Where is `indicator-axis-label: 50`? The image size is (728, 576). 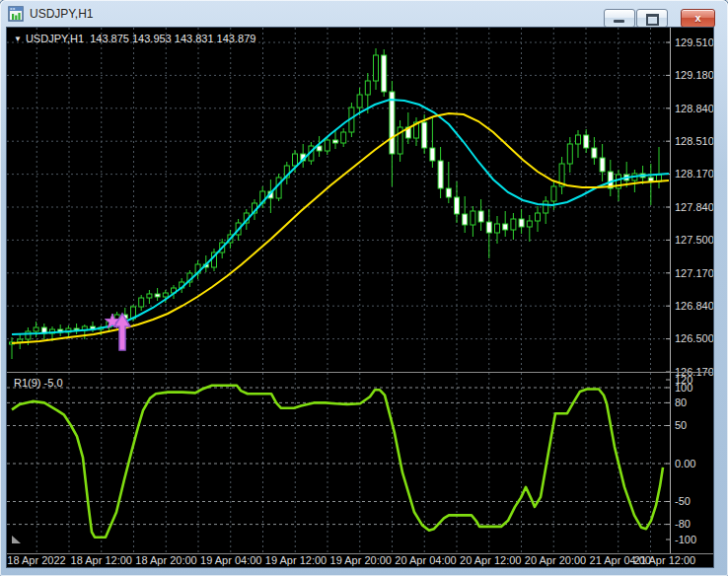
indicator-axis-label: 50 is located at coordinates (681, 425).